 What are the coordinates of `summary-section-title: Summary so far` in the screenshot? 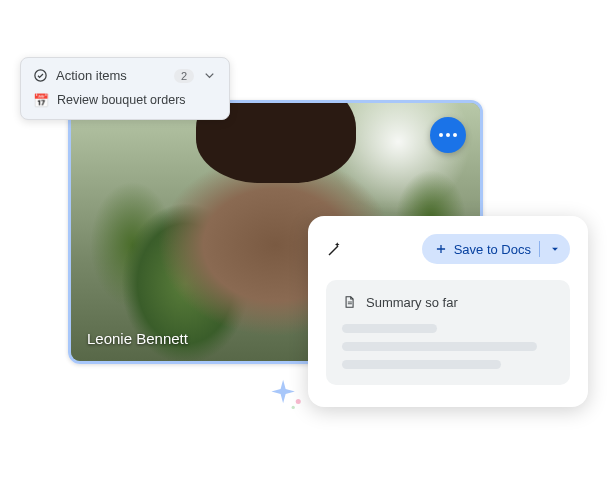 It's located at (412, 302).